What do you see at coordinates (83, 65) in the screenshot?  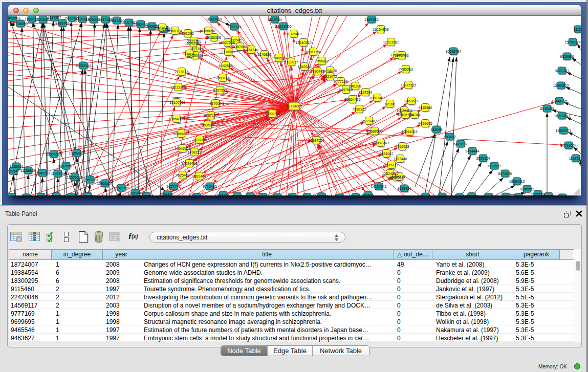 I see `svg-text: 20053346` at bounding box center [83, 65].